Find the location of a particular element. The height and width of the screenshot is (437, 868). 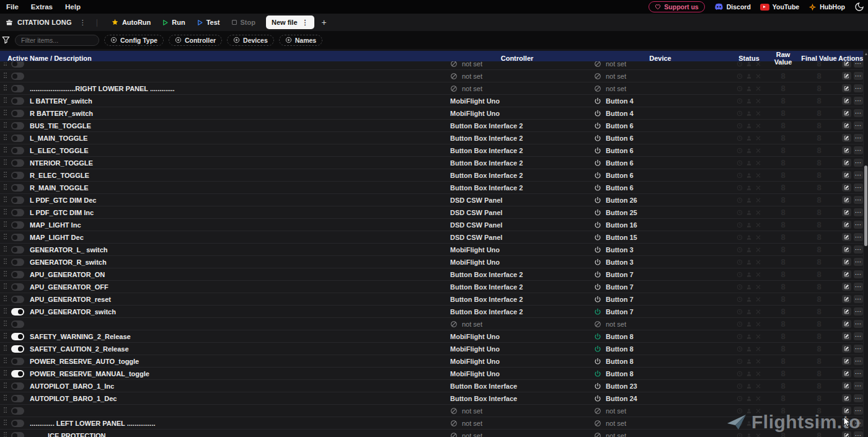

config-name: BUS_TIE_TOGGLE is located at coordinates (237, 125).